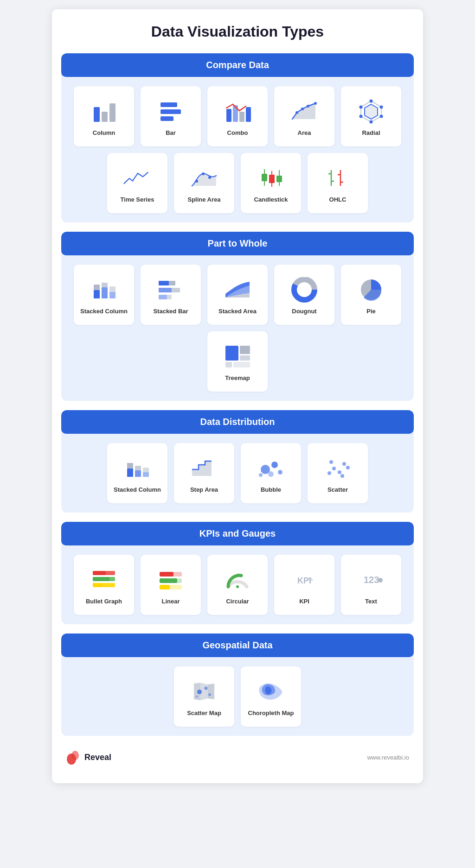 The height and width of the screenshot is (868, 475). What do you see at coordinates (238, 473) in the screenshot?
I see `section-body-distribution: Stacked Column Step Area` at bounding box center [238, 473].